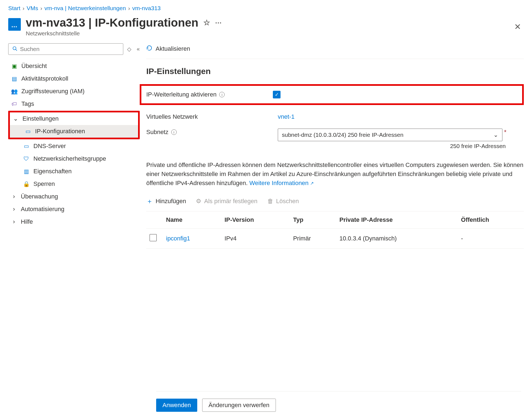  What do you see at coordinates (255, 220) in the screenshot?
I see `col-ipversion: IP-Version` at bounding box center [255, 220].